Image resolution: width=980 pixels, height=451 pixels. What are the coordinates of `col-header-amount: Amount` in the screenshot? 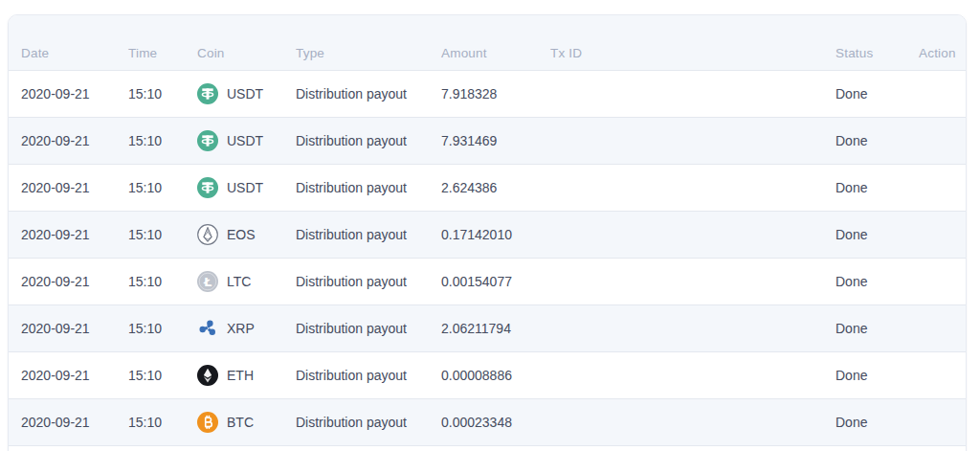 It's located at (496, 42).